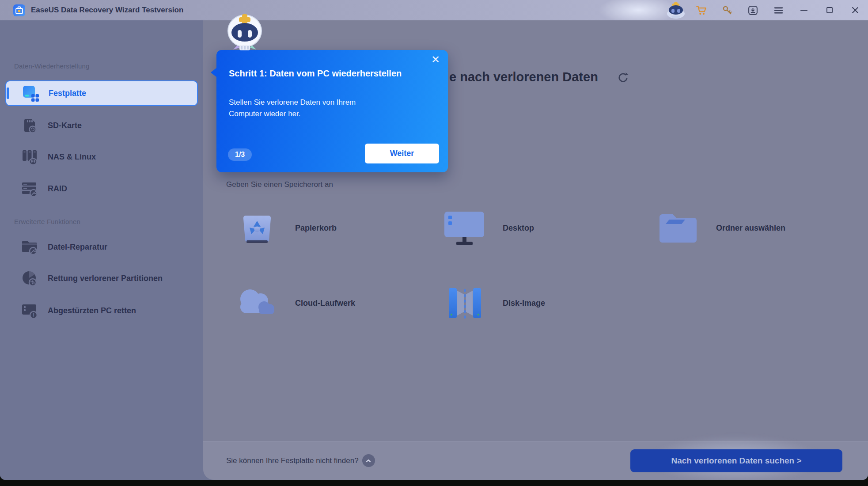  Describe the element at coordinates (92, 311) in the screenshot. I see `sidebar-item-label: Abgestürzten PC retten` at that location.